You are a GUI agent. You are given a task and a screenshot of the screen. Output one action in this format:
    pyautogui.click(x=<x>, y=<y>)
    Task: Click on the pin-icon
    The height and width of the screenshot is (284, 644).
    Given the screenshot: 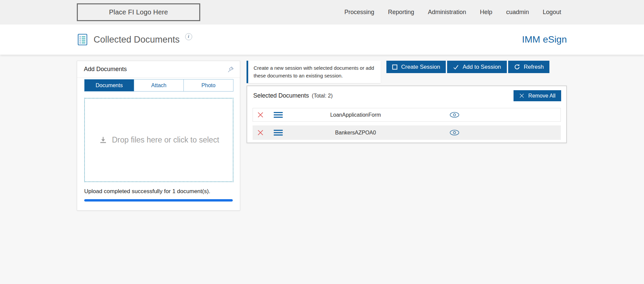 What is the action you would take?
    pyautogui.click(x=231, y=69)
    